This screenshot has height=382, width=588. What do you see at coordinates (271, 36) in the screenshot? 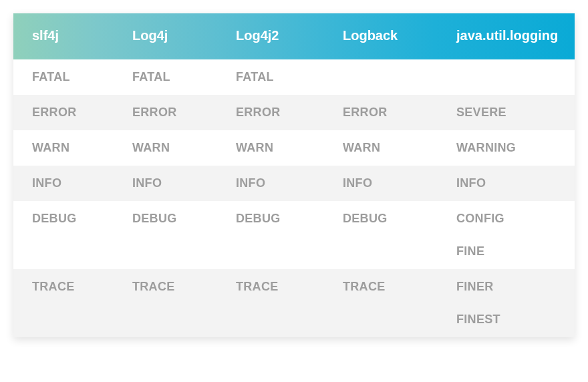
I see `header-log4j2: Log4j2` at bounding box center [271, 36].